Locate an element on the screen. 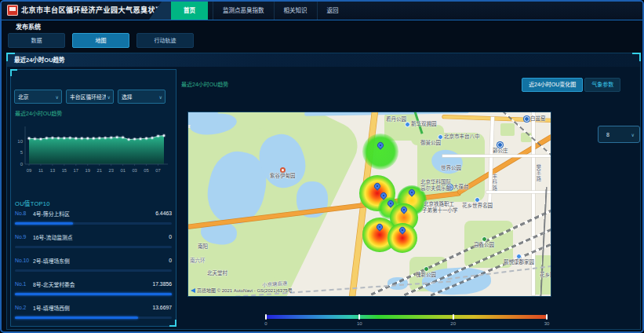  road-line is located at coordinates (491, 162).